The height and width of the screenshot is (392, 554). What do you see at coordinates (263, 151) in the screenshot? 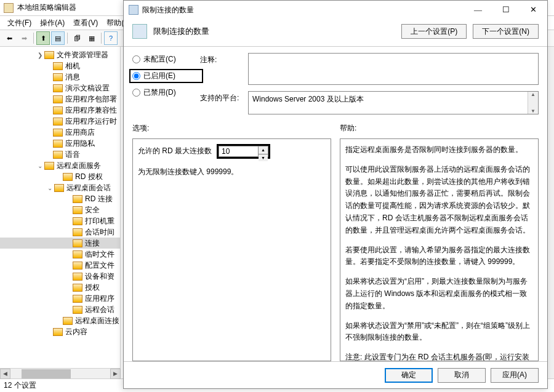
I see `spinner-buttons: ▲ ▼` at bounding box center [263, 151].